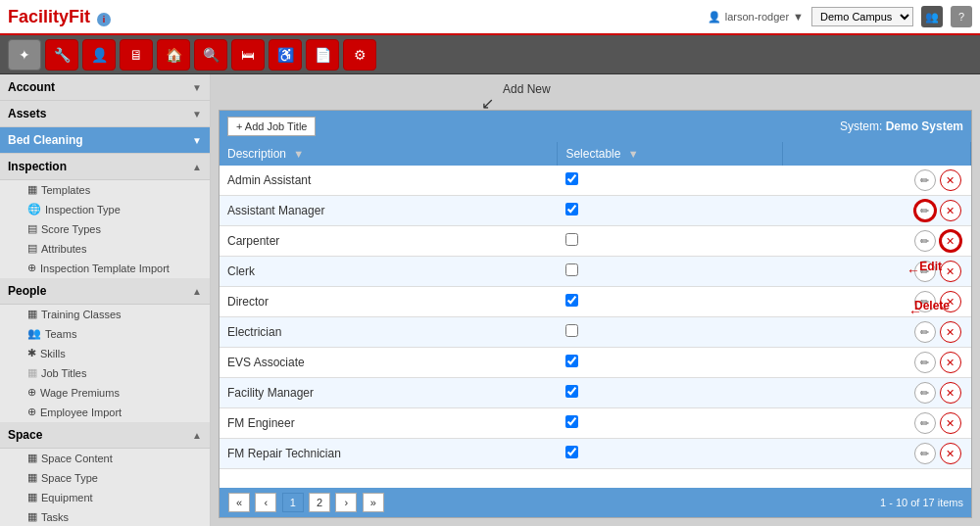 The width and height of the screenshot is (980, 526). Describe the element at coordinates (105, 141) in the screenshot. I see `sidebar-section-bed-cleaning: Bed Cleaning ▼` at that location.